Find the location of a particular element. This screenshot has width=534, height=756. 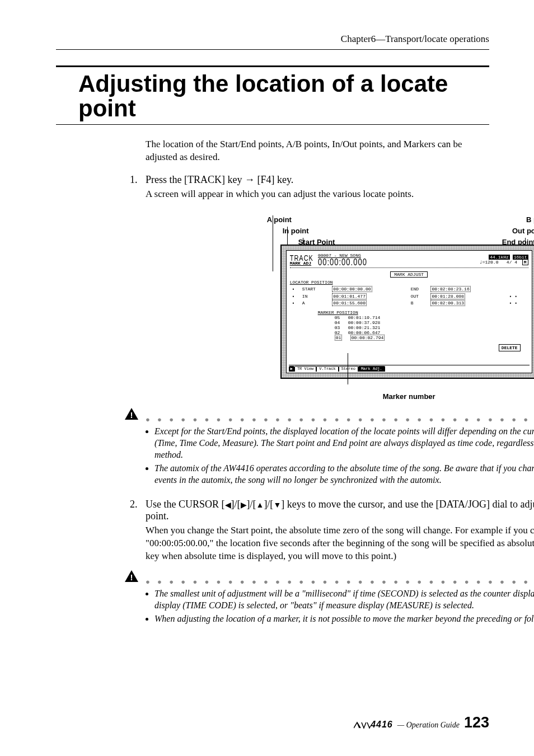

lcd-tab-stereo: Stereo is located at coordinates (348, 369).